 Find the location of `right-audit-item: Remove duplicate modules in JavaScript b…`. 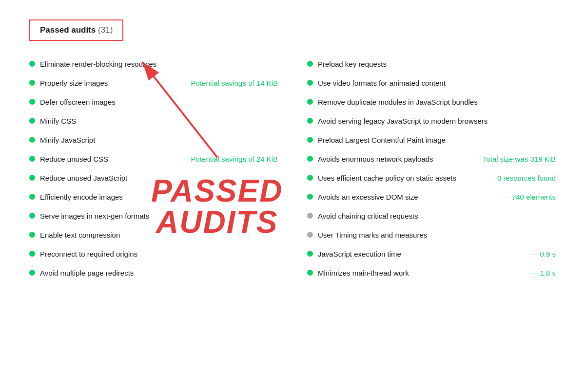

right-audit-item: Remove duplicate modules in JavaScript b… is located at coordinates (431, 102).